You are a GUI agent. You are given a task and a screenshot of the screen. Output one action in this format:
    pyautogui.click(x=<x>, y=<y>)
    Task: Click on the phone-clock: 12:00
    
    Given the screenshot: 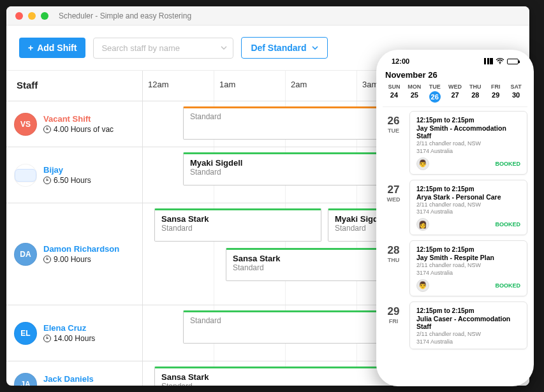 What is the action you would take?
    pyautogui.click(x=401, y=61)
    